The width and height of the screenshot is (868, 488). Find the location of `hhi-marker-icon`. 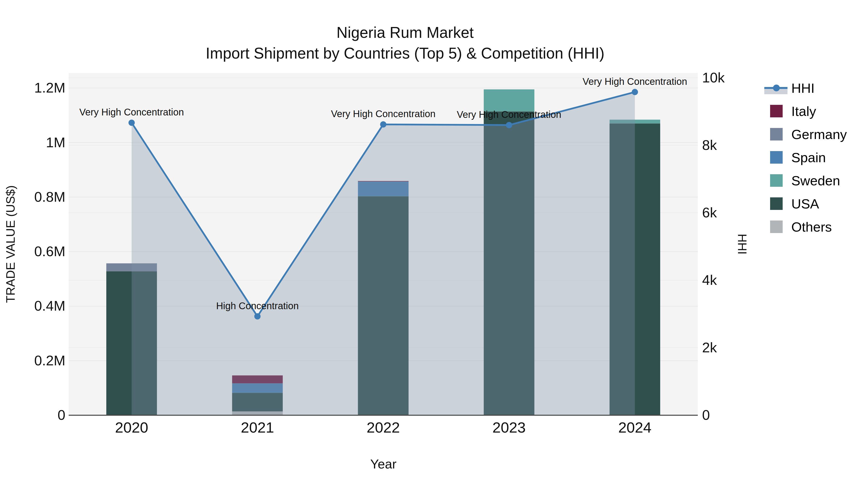

hhi-marker-icon is located at coordinates (776, 88).